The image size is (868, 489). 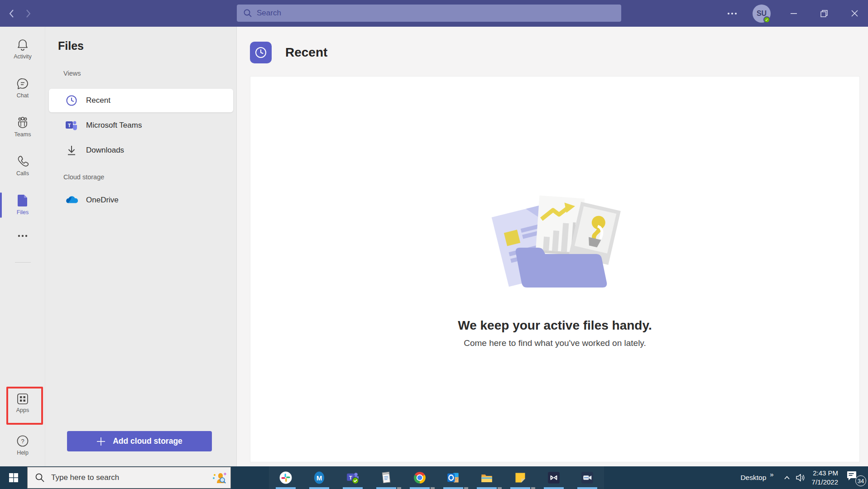 I want to click on download-icon, so click(x=72, y=150).